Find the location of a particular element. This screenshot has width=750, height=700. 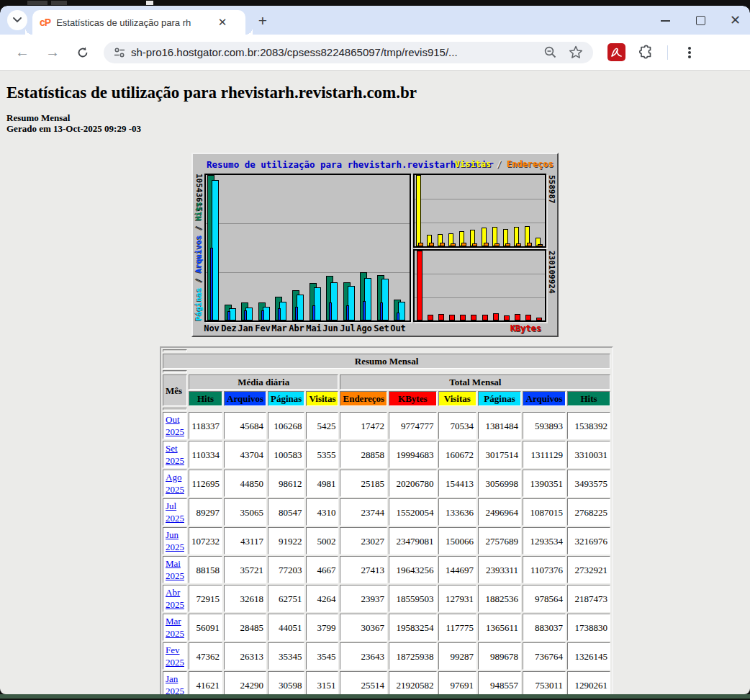

month-cell: Ago 2025 is located at coordinates (175, 483).